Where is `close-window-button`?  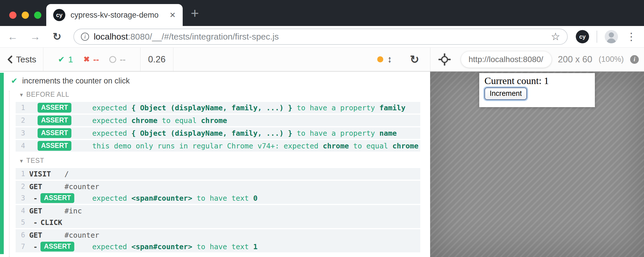 close-window-button is located at coordinates (13, 15).